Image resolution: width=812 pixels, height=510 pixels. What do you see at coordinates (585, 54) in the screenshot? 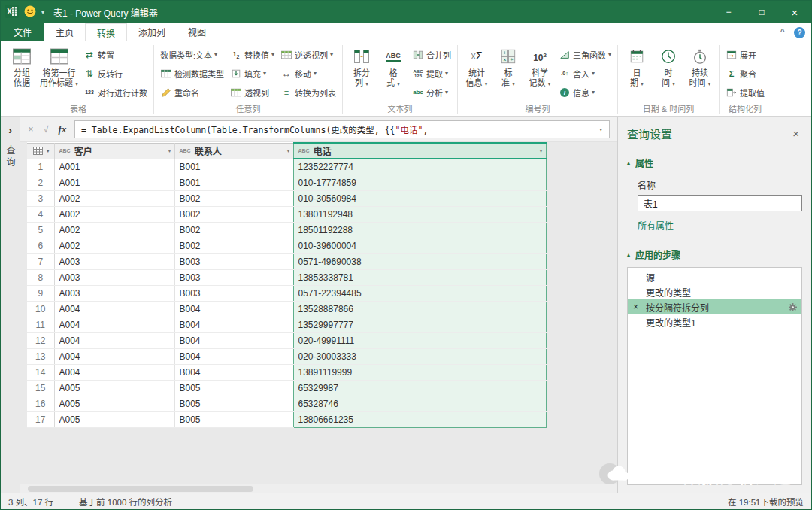
I see `ribbon-button: 三角函数▾` at bounding box center [585, 54].